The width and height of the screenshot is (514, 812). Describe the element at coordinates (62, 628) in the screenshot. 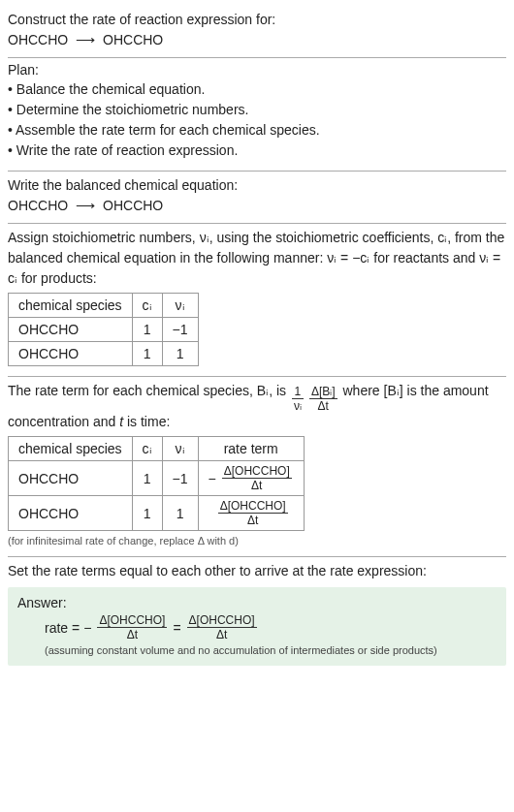

I see `rate-lhs: rate =` at that location.